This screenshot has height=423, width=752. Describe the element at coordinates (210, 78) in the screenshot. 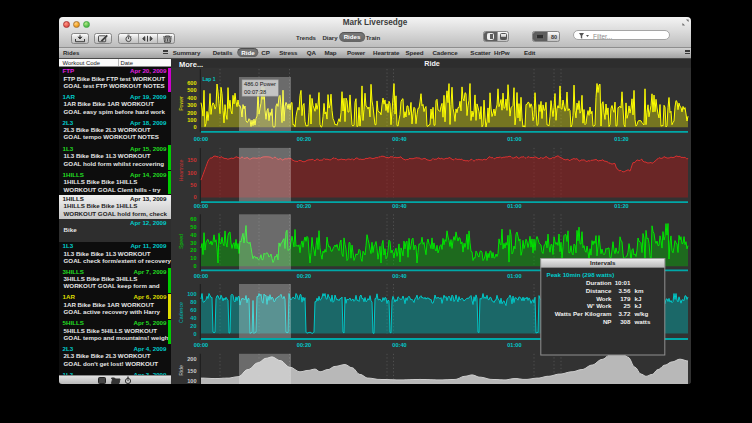

I see `svg-text: Lap 1` at that location.